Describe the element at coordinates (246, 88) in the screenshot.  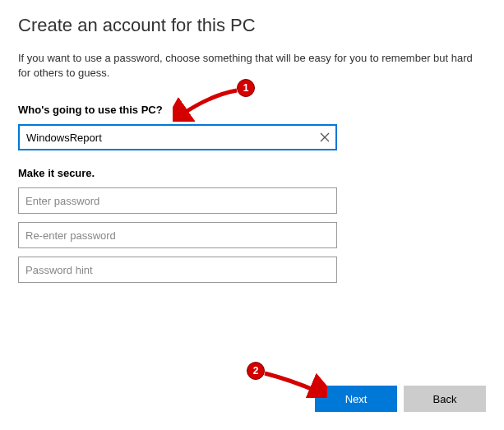
I see `annotation-badge-1: 1` at that location.